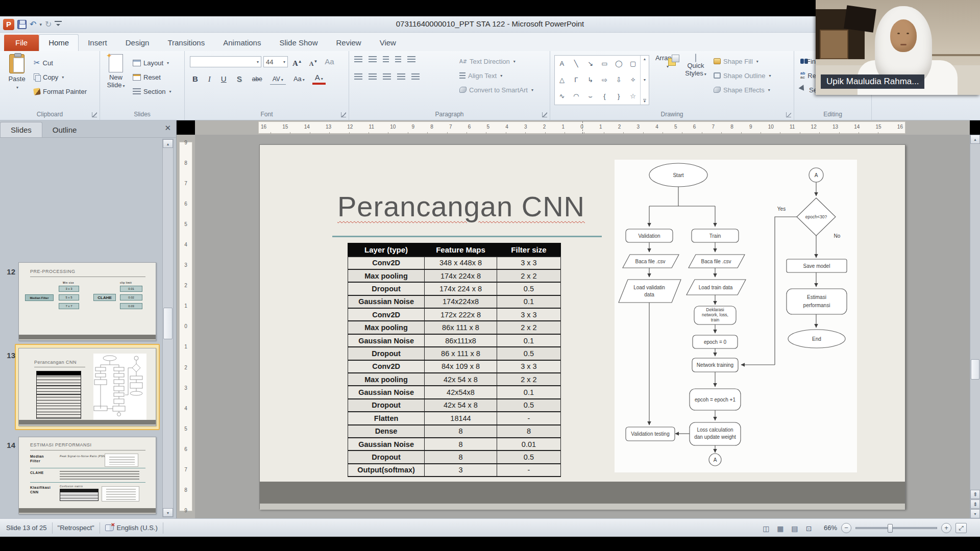 This screenshot has height=551, width=980. I want to click on shape-gallery-item: ∿, so click(561, 96).